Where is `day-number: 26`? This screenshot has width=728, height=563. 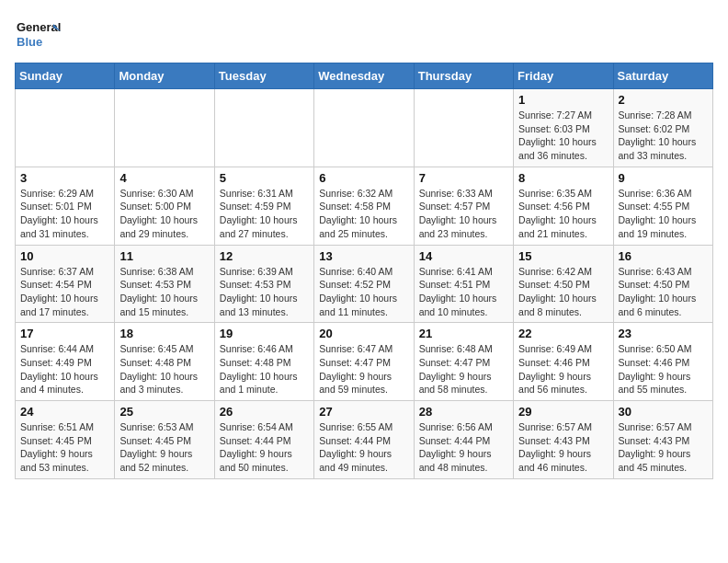 day-number: 26 is located at coordinates (265, 412).